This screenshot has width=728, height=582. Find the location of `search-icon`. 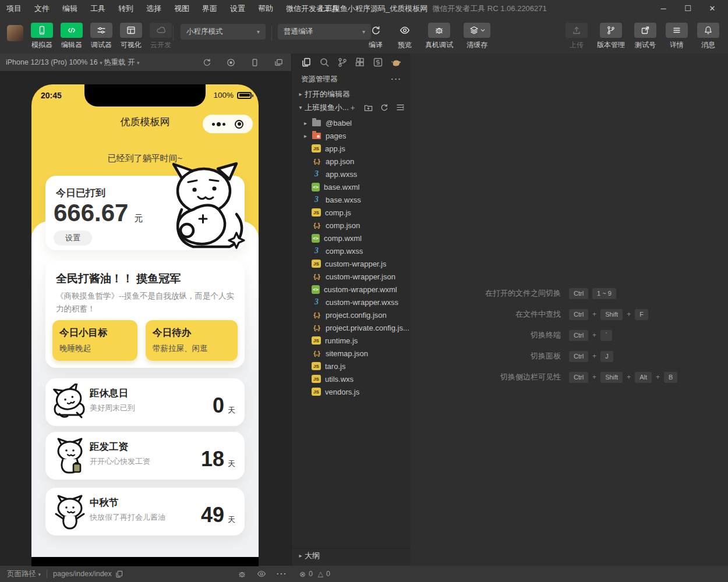

search-icon is located at coordinates (324, 62).